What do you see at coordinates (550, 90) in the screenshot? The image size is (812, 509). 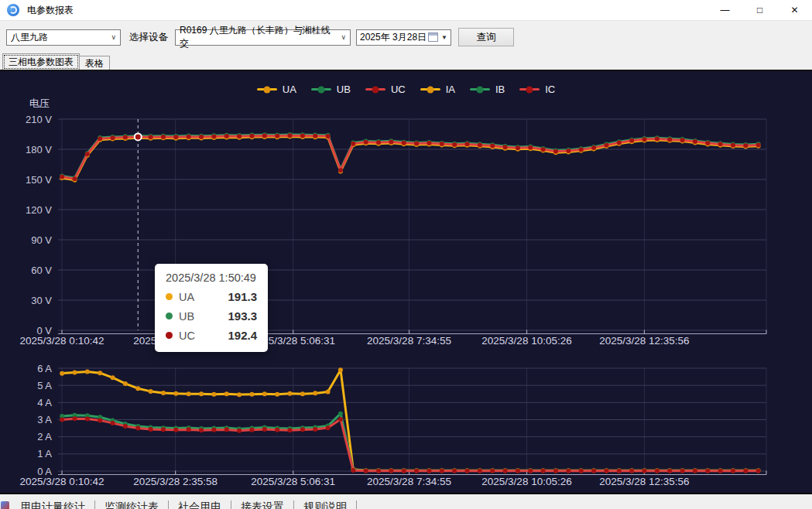 I see `legend-label: IC` at bounding box center [550, 90].